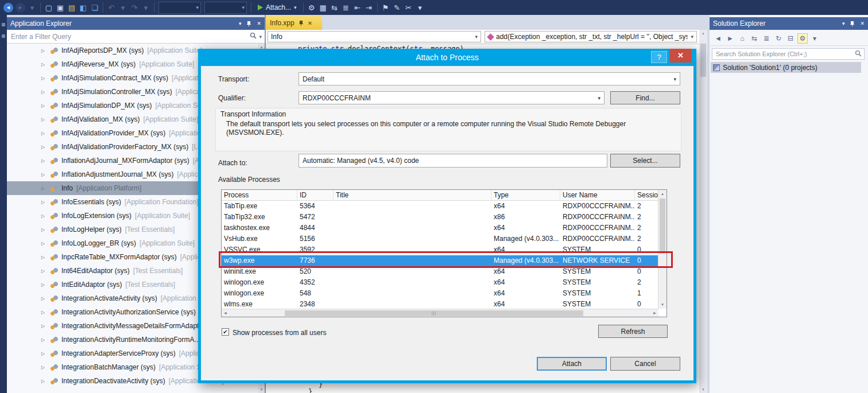  Describe the element at coordinates (591, 37) in the screenshot. I see `member-dropdown: add(Exception _exception, str _txt, str …` at that location.